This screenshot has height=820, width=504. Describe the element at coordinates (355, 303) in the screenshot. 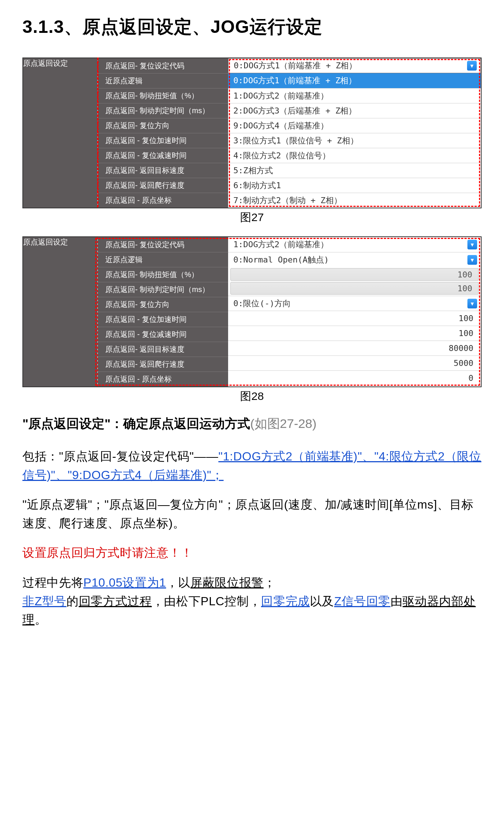

I see `dropdown-field: 0:限位(-)方向▼` at that location.